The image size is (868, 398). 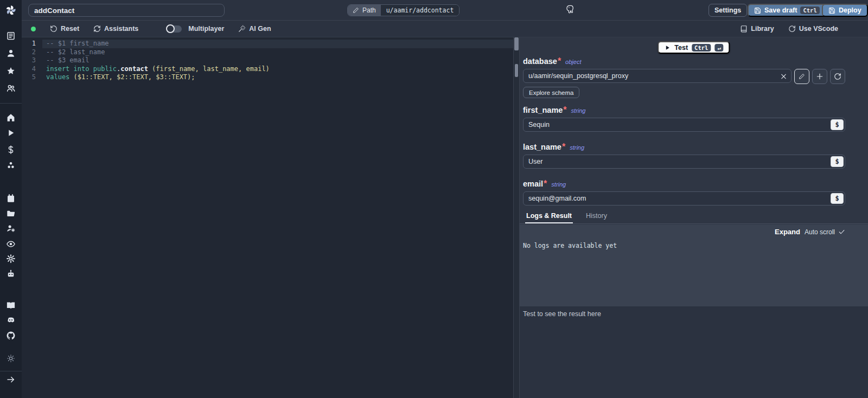 What do you see at coordinates (802, 76) in the screenshot?
I see `edit-resource-button` at bounding box center [802, 76].